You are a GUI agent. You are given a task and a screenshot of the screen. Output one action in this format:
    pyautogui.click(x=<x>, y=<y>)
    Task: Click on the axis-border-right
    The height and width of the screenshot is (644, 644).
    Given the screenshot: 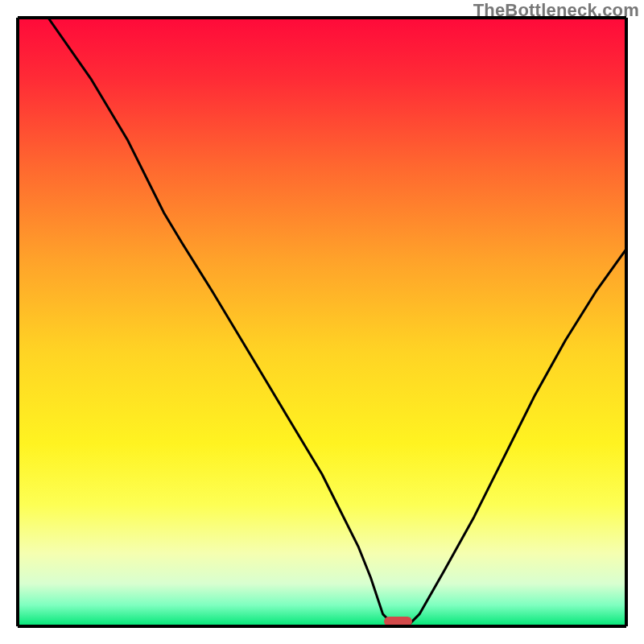 What is the action you would take?
    pyautogui.click(x=626, y=322)
    